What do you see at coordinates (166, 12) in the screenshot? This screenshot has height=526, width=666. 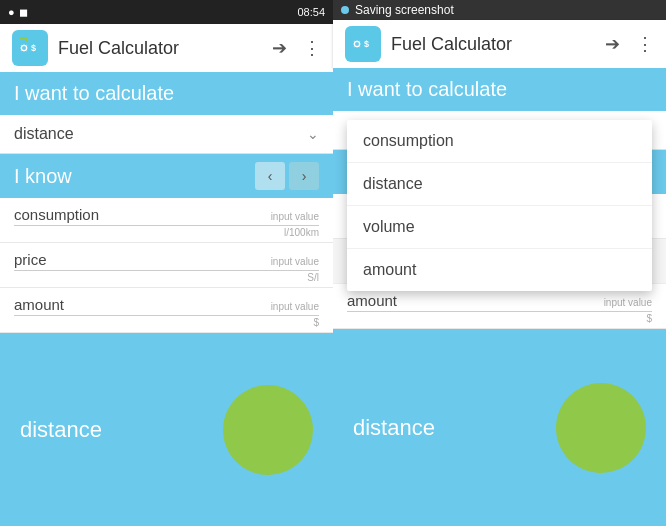 I see `status-bar-left: ● ◼ 08:54` at bounding box center [166, 12].